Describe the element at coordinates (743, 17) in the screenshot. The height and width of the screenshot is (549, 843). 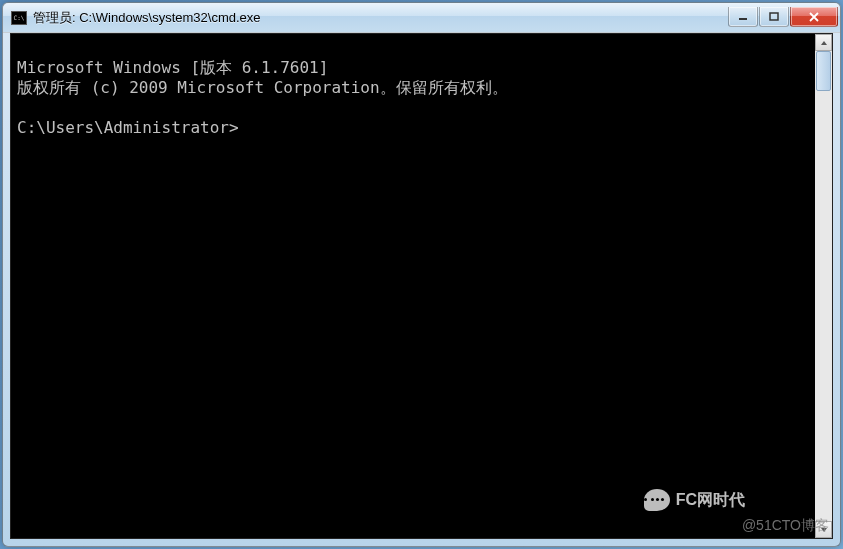
I see `minimize-icon` at that location.